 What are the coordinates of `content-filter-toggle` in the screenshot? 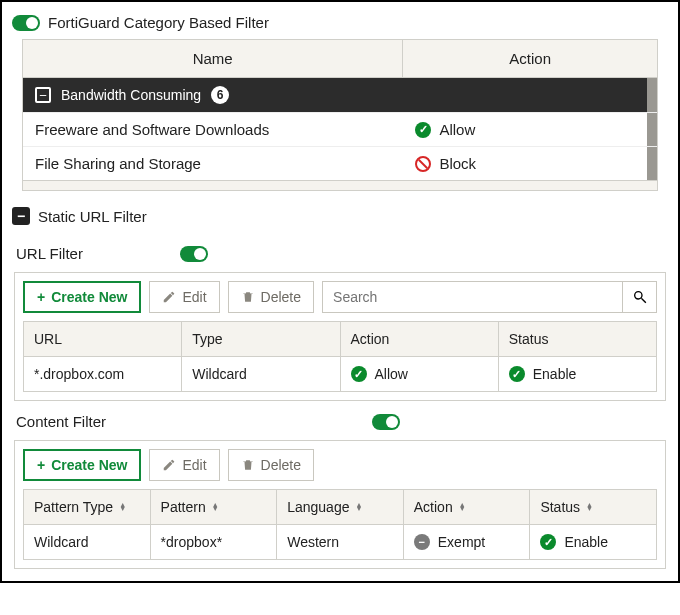 It's located at (386, 422).